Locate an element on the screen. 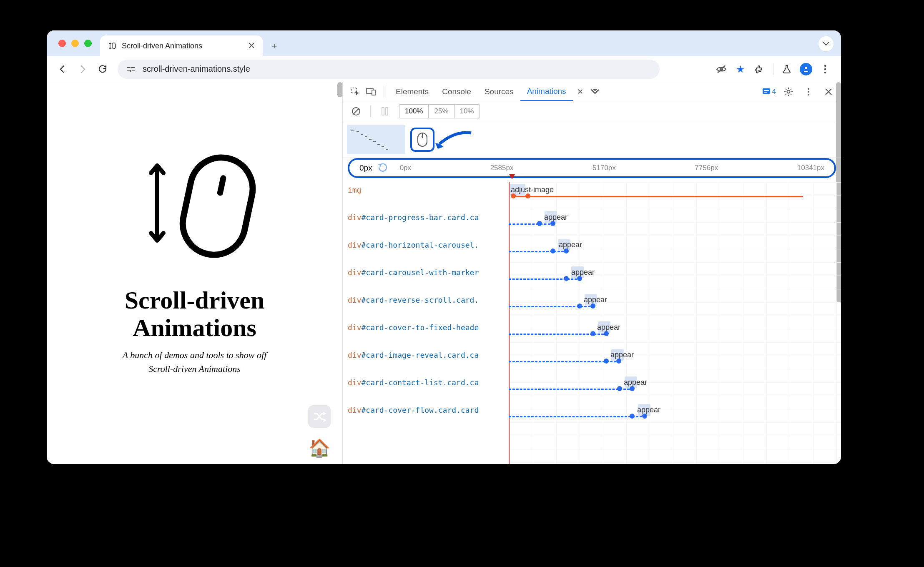 Image resolution: width=924 pixels, height=567 pixels. timeline-ruler: 0px 0px2585px5170px7756px10341px is located at coordinates (592, 168).